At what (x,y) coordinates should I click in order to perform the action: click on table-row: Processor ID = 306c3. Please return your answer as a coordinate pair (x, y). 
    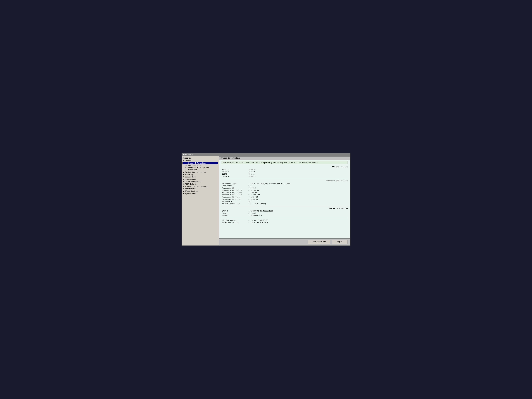
    Looking at the image, I should click on (285, 188).